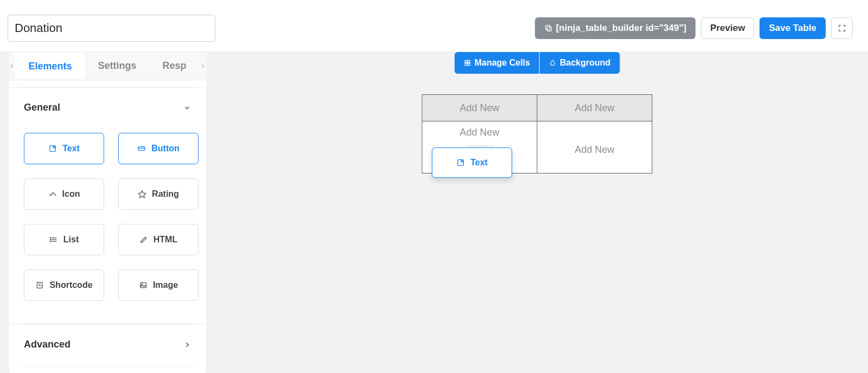 This screenshot has height=373, width=868. Describe the element at coordinates (117, 66) in the screenshot. I see `tab-settings: Settings` at that location.